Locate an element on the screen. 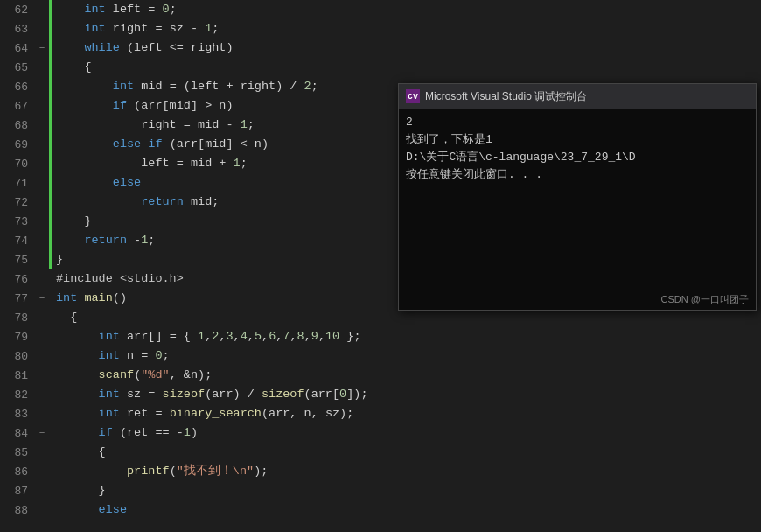 The image size is (761, 532). line-number: 73 is located at coordinates (17, 222).